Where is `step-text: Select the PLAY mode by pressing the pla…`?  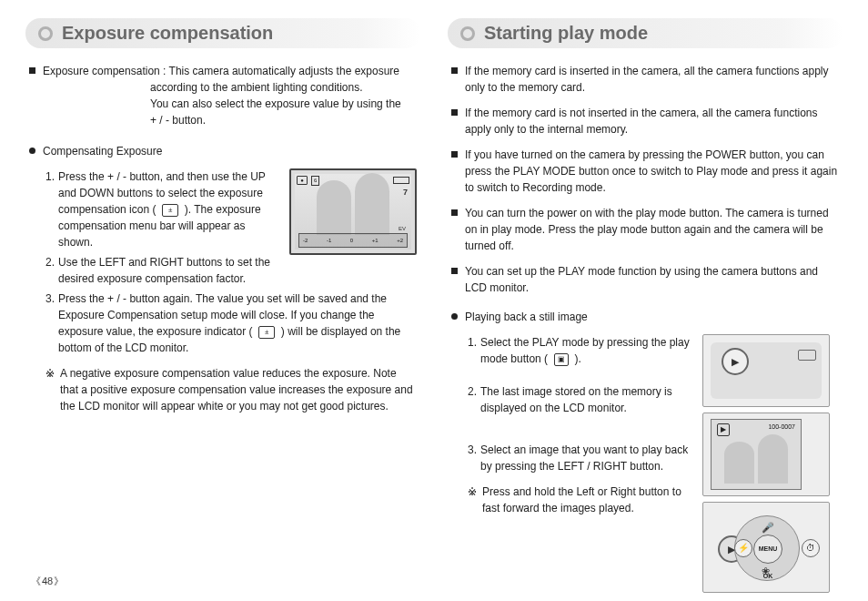
step-text: Select the PLAY mode by pressing the pla… is located at coordinates (585, 351).